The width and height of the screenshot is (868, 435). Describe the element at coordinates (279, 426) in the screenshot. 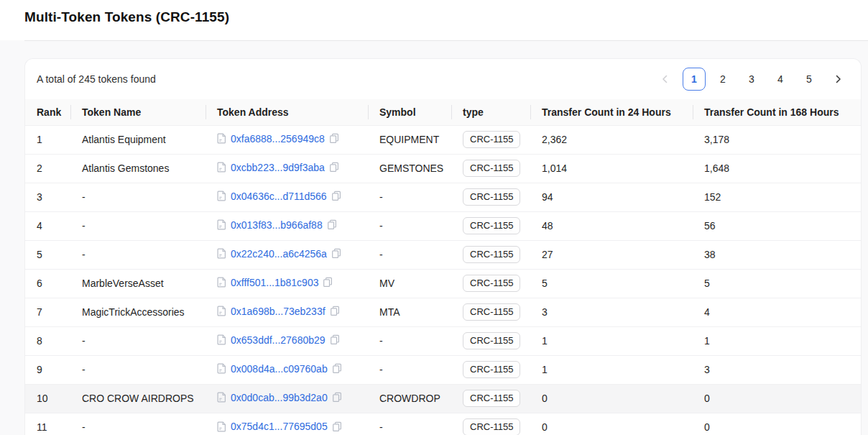

I see `token-address-link: 0x75d4c1...77695d05` at that location.